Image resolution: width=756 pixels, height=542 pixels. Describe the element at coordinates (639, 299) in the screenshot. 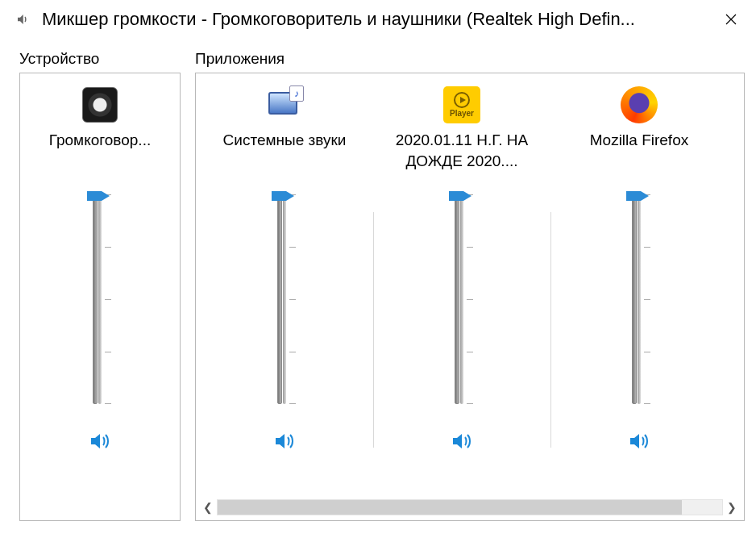

I see `volume-slider-firefox` at that location.